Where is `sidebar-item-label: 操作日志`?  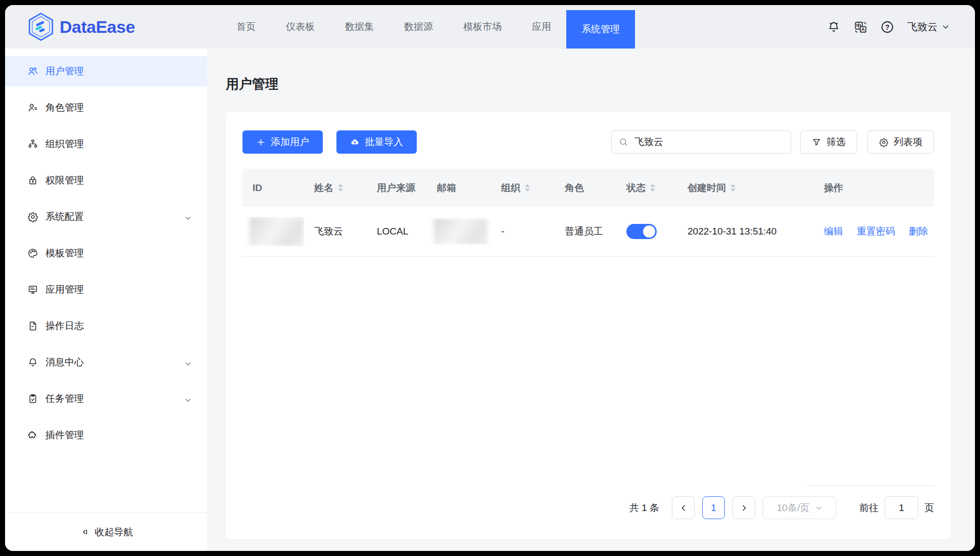 sidebar-item-label: 操作日志 is located at coordinates (65, 326).